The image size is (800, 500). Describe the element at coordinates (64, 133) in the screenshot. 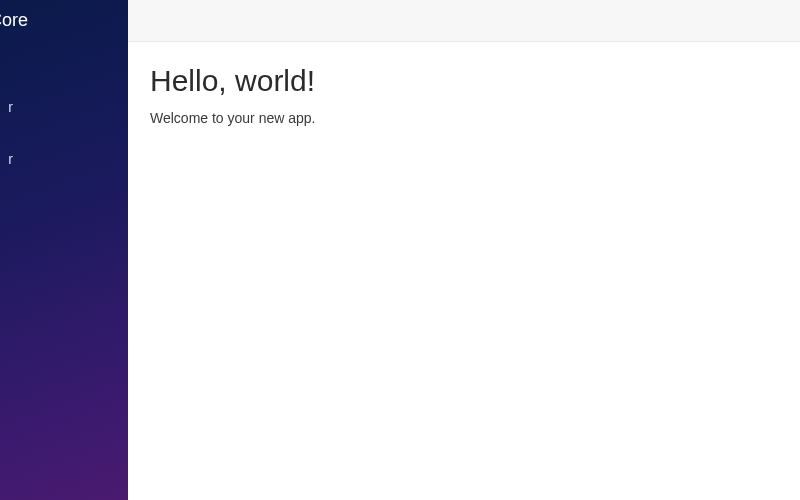

I see `sidebar-nav: r r` at that location.